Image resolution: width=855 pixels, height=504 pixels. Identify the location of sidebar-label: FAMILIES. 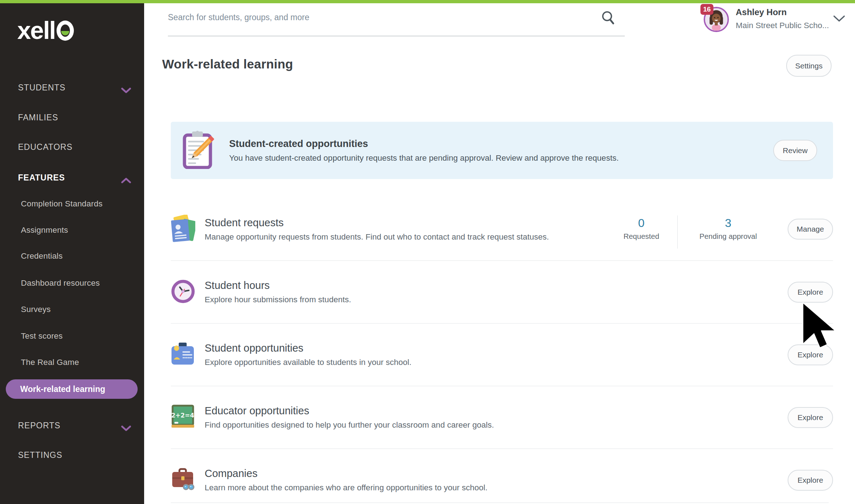
(38, 117).